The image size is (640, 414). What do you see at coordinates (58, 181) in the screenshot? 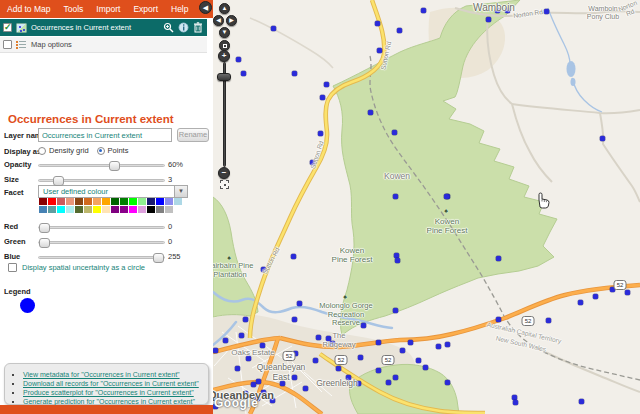
I see `slider-handle-size` at bounding box center [58, 181].